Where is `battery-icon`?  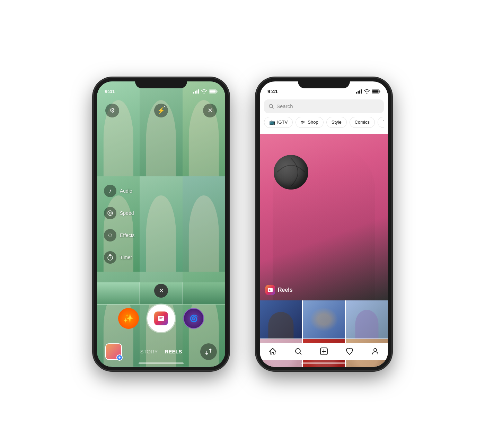
battery-icon is located at coordinates (213, 91).